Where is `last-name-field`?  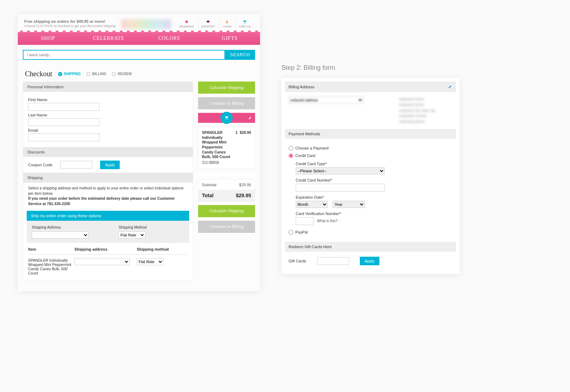 last-name-field is located at coordinates (64, 122).